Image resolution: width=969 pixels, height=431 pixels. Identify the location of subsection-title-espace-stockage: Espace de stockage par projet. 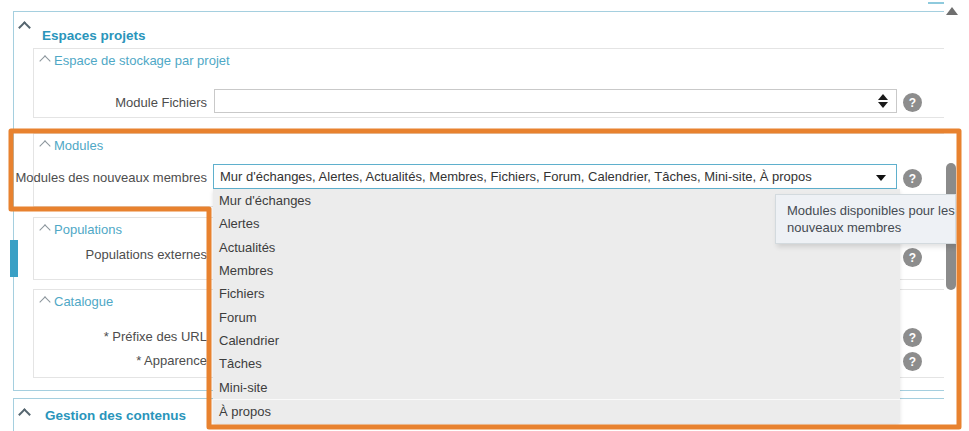
(142, 60).